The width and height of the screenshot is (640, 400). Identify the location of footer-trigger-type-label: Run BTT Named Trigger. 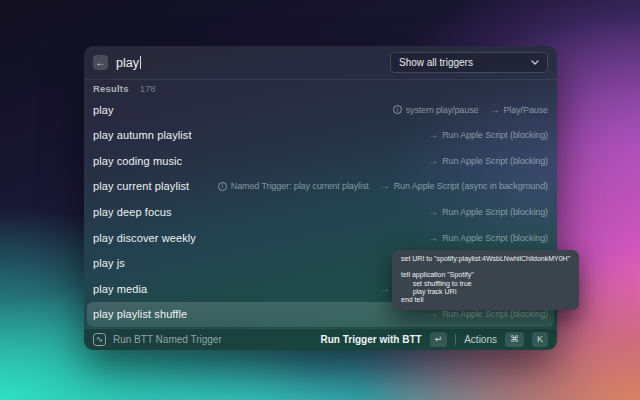
(168, 340).